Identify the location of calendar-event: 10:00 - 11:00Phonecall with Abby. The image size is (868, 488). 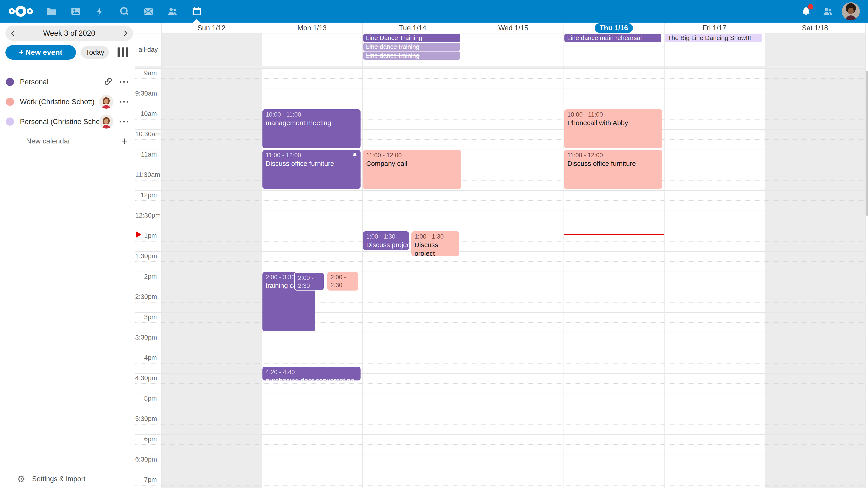
(613, 129).